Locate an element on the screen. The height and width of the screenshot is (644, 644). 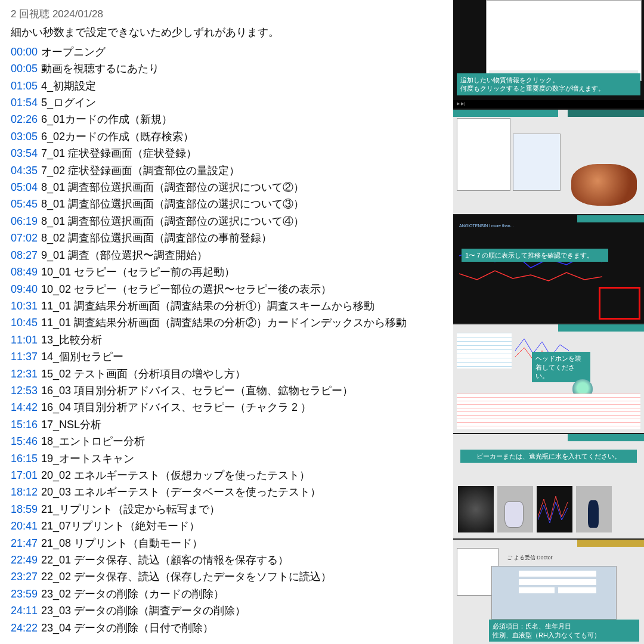
chapter-title: 20_02 エネルギーテスト（仮想カップを使ったテスト） is located at coordinates (175, 475).